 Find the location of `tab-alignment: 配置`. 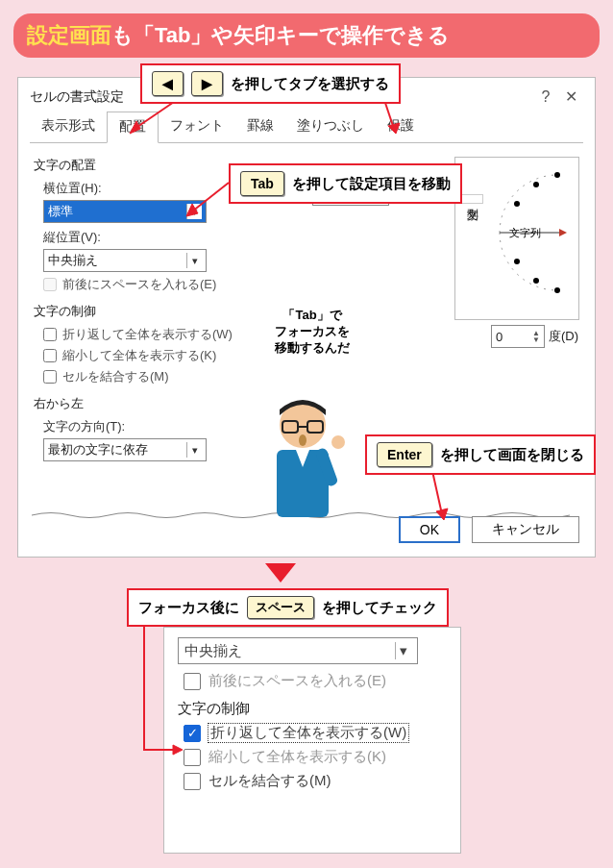

tab-alignment: 配置 is located at coordinates (133, 127).